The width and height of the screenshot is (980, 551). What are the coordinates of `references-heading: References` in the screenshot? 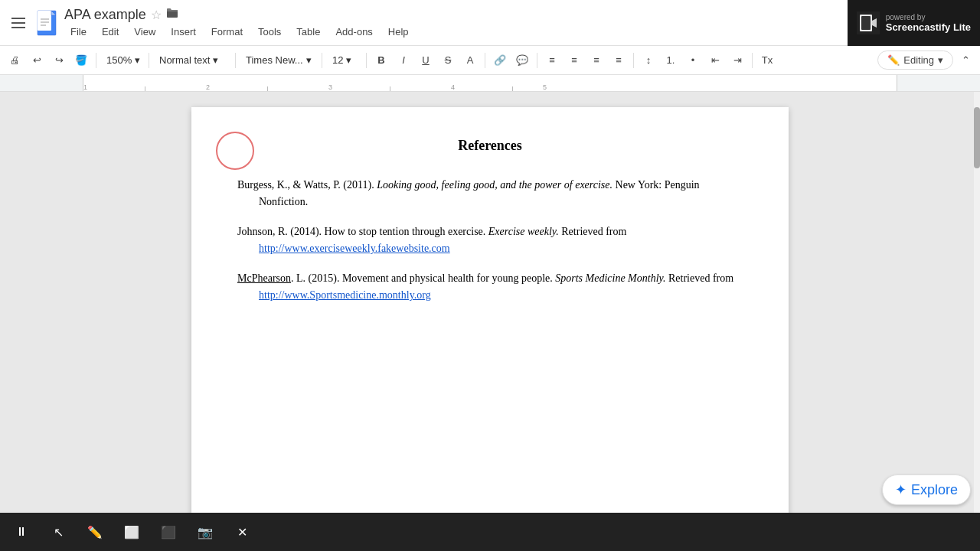 It's located at (490, 145).